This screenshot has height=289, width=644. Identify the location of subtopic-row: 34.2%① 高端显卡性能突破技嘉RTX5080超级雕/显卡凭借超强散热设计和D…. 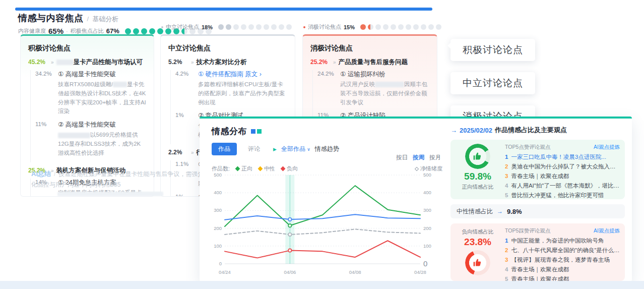
(91, 95).